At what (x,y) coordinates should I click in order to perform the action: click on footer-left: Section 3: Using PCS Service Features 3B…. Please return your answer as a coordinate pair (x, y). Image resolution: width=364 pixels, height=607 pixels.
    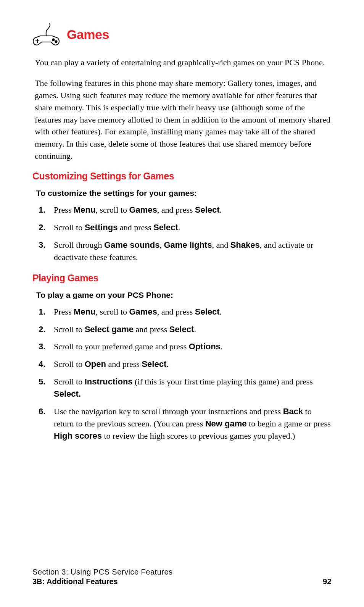
    Looking at the image, I should click on (103, 577).